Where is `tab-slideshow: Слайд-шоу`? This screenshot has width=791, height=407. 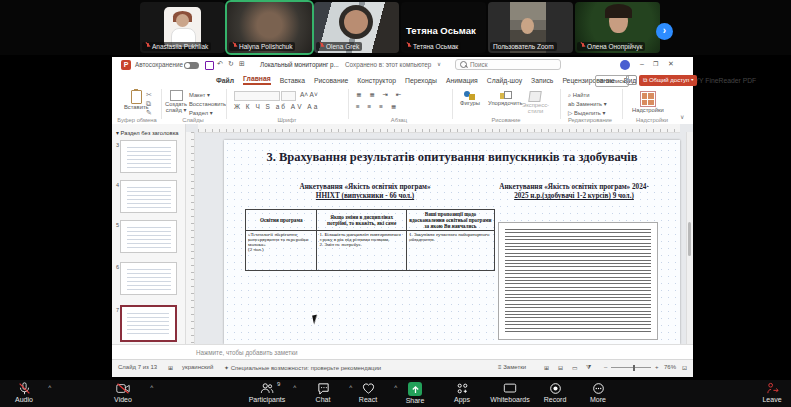 tab-slideshow: Слайд-шоу is located at coordinates (504, 80).